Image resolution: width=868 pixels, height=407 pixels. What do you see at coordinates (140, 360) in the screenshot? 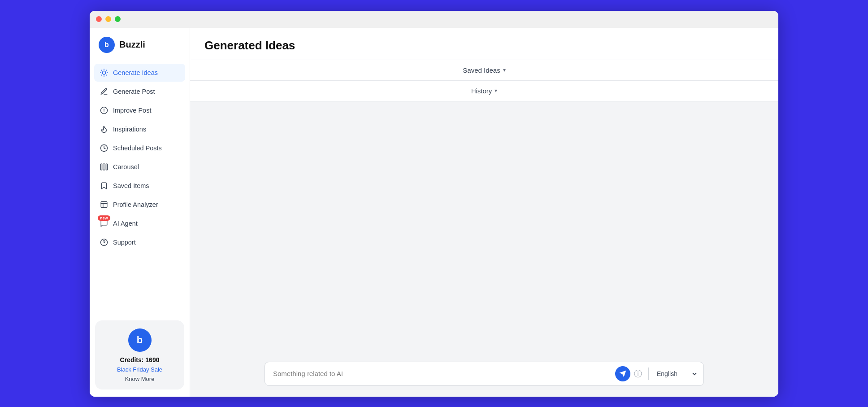
I see `credits-amount: Credits: 1690` at bounding box center [140, 360].